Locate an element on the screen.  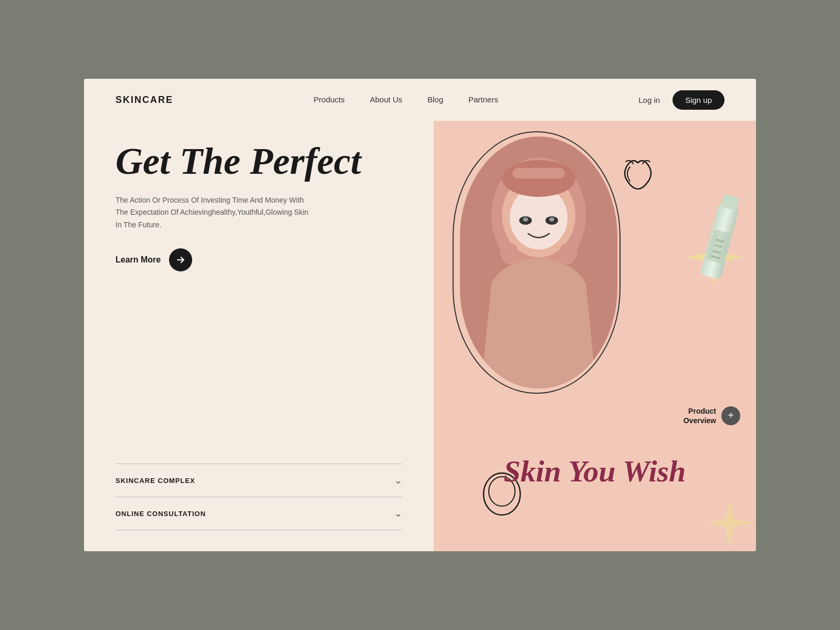
nav-item-about: About Us is located at coordinates (386, 100).